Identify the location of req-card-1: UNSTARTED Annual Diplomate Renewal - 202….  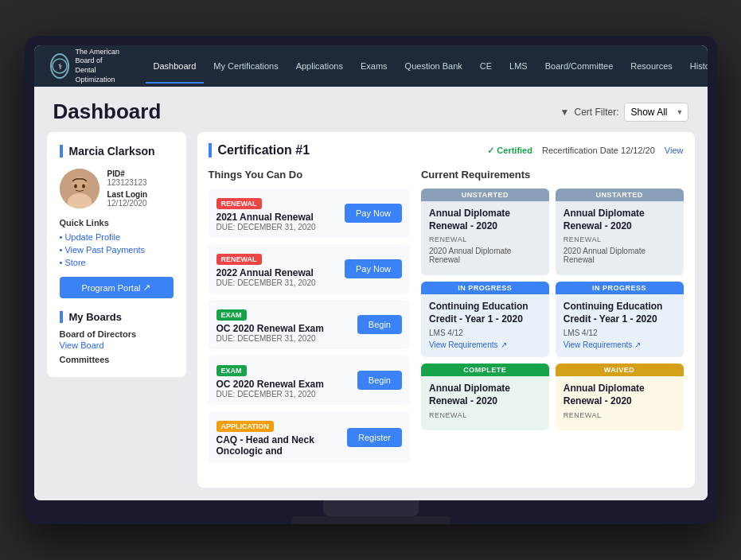
(619, 232).